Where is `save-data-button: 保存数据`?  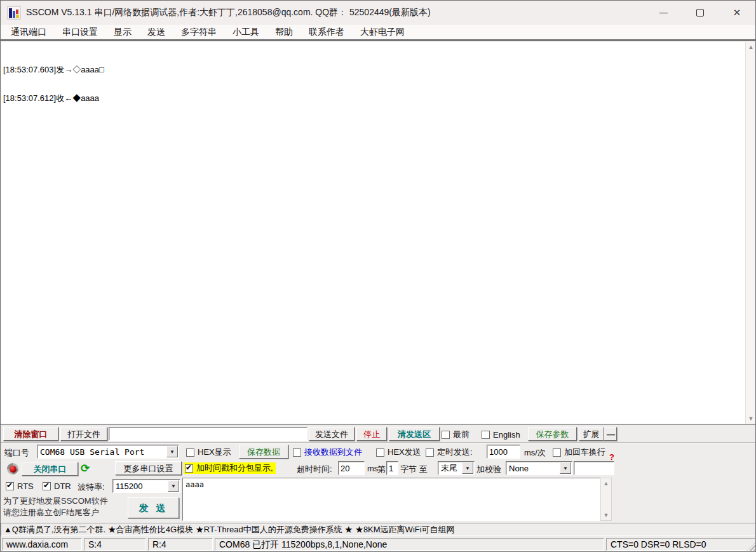
save-data-button: 保存数据 is located at coordinates (264, 452).